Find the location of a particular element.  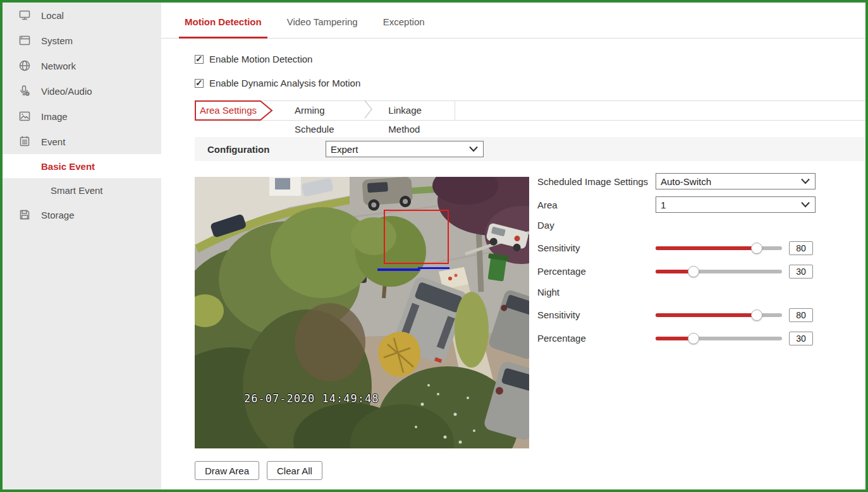

subtab-arming-schedule: Arming Schedule is located at coordinates (322, 111).